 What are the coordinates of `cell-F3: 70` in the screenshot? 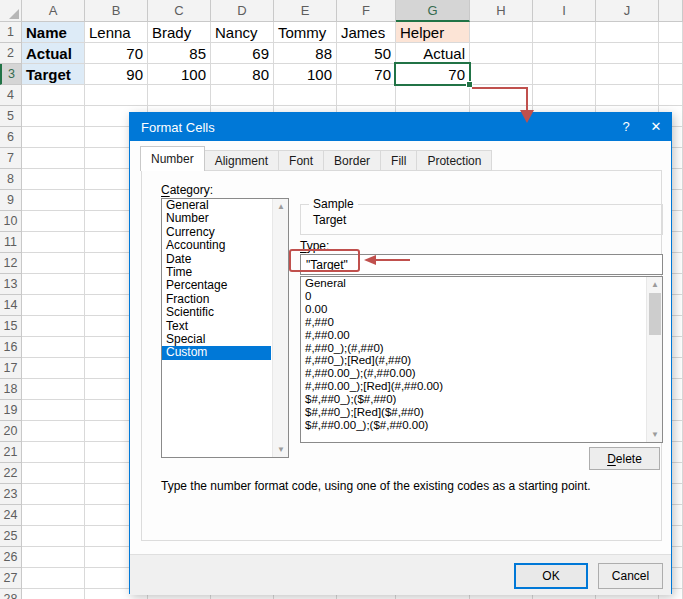 It's located at (366, 74).